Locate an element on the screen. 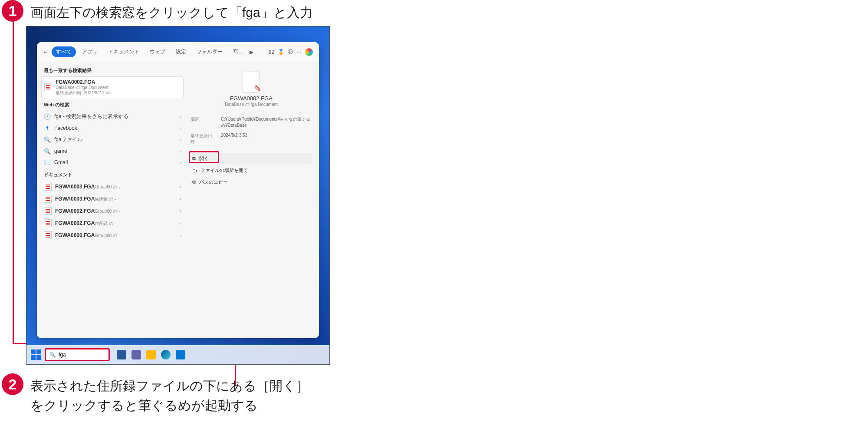 This screenshot has width=868, height=422. web-result-fga: 🕘 fga - 検索結果をさらに表示する › is located at coordinates (112, 116).